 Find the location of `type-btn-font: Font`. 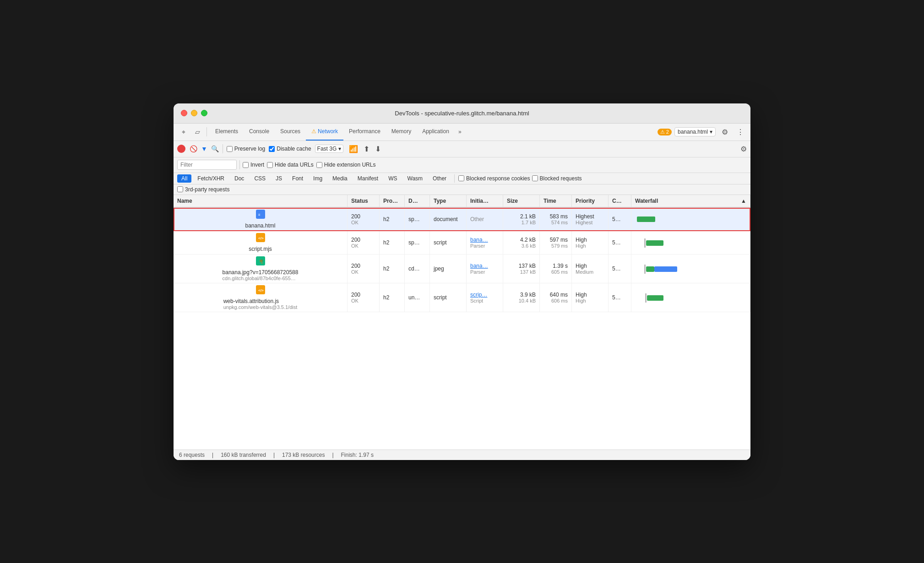

type-btn-font: Font is located at coordinates (298, 179).